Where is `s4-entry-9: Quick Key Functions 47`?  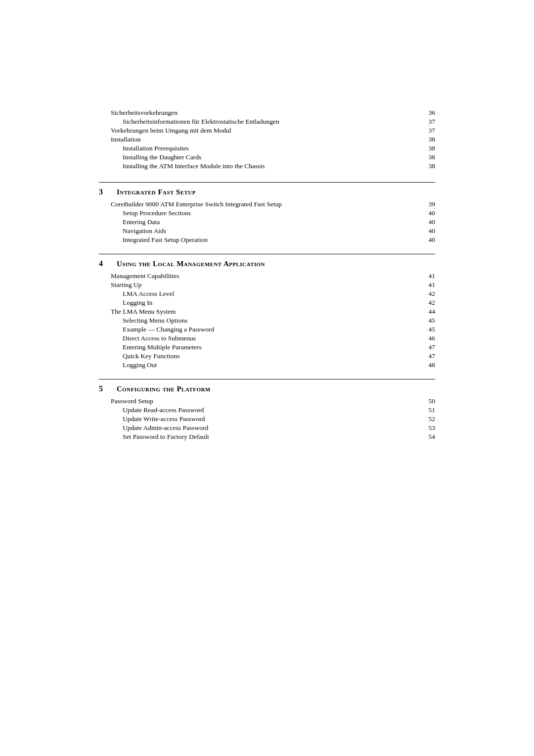
s4-entry-9: Quick Key Functions 47 is located at coordinates (279, 356).